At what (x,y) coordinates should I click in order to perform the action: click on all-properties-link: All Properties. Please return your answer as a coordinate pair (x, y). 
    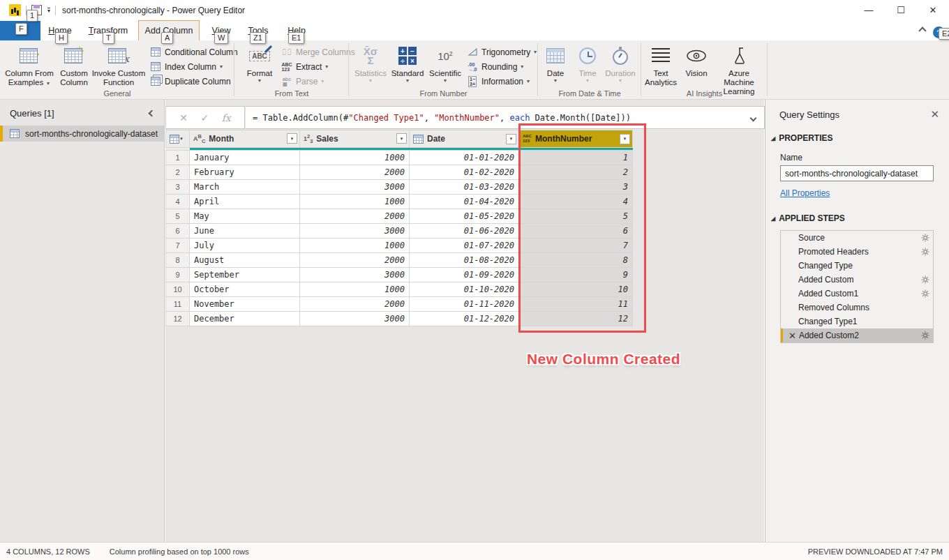
    Looking at the image, I should click on (805, 193).